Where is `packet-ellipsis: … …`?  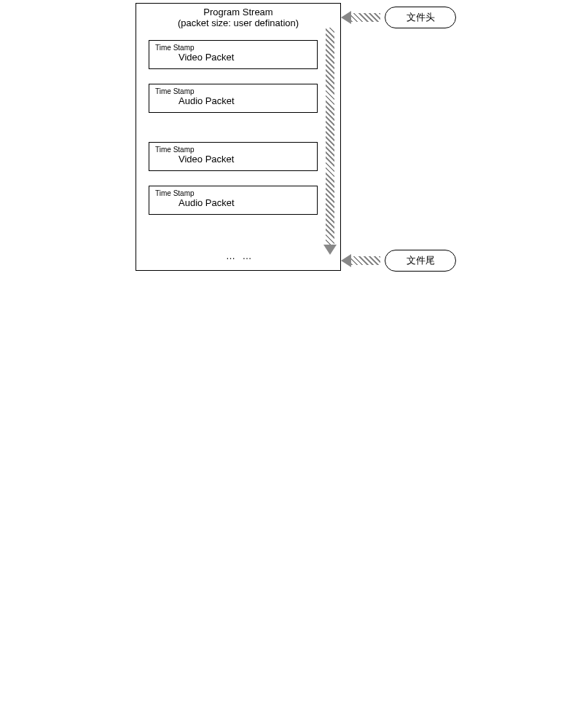
packet-ellipsis: … … is located at coordinates (240, 256).